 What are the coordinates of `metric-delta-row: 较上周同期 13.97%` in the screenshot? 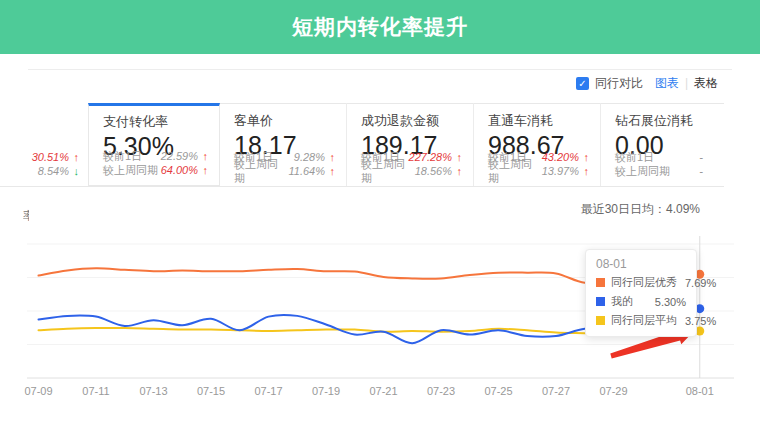 It's located at (538, 171).